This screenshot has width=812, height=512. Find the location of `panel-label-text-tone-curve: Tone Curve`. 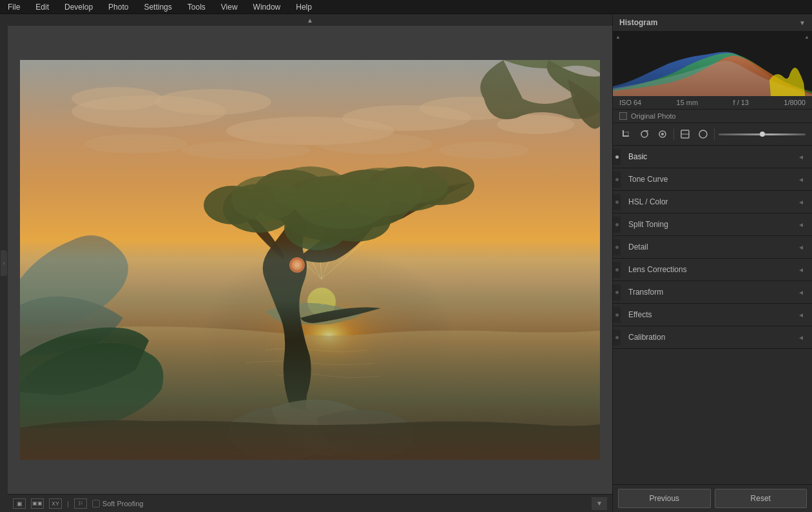

panel-label-text-tone-curve: Tone Curve is located at coordinates (648, 179).